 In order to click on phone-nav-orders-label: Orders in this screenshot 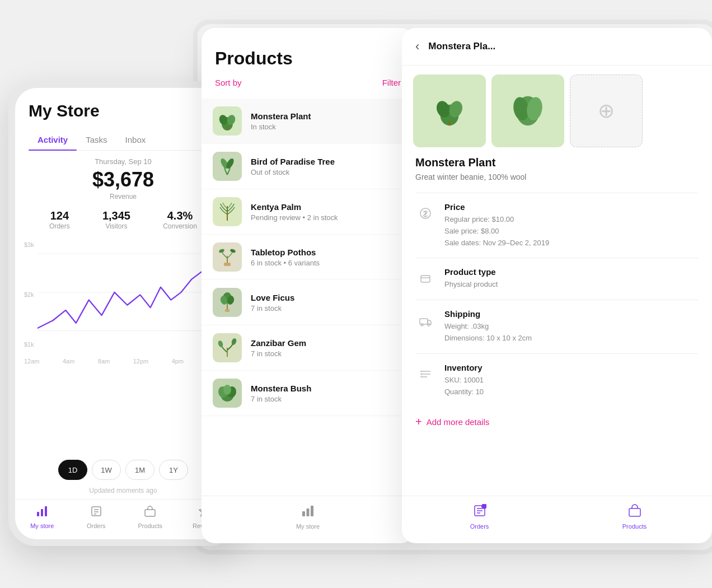, I will do `click(96, 526)`.